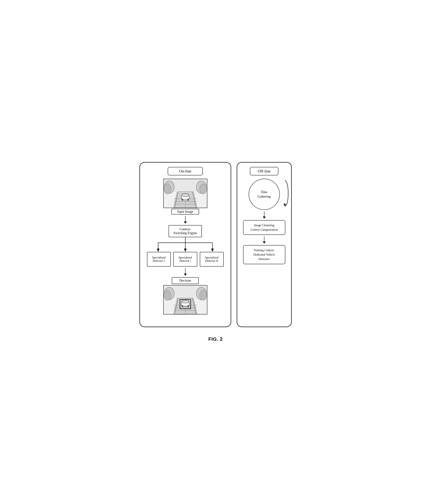  I want to click on arrow-to-decision, so click(185, 272).